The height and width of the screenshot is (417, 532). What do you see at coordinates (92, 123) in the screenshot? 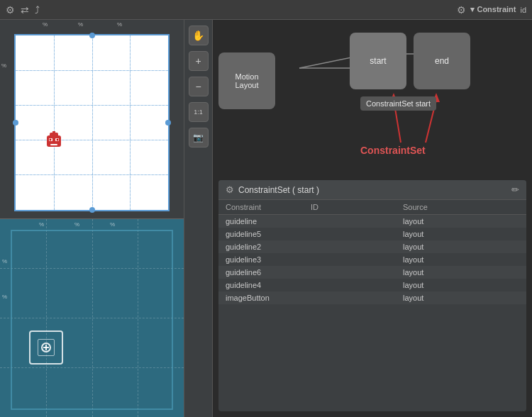
I see `canvas-white` at bounding box center [92, 123].